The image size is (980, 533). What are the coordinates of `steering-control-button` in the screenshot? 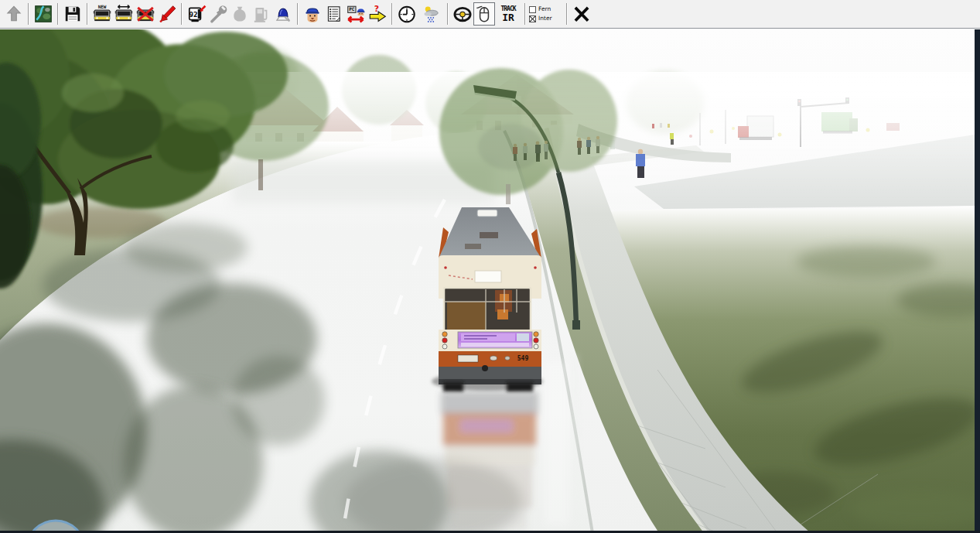 It's located at (463, 14).